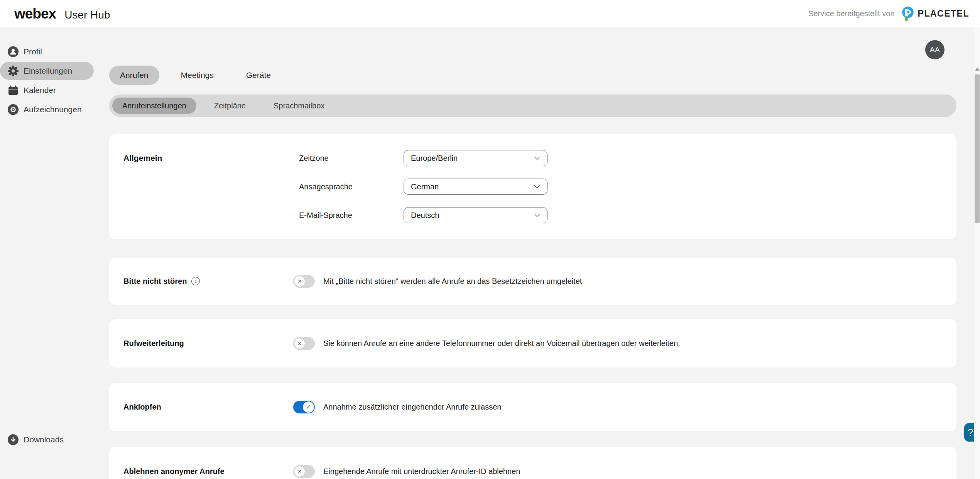  Describe the element at coordinates (304, 407) in the screenshot. I see `call-waiting-toggle: ✓` at that location.